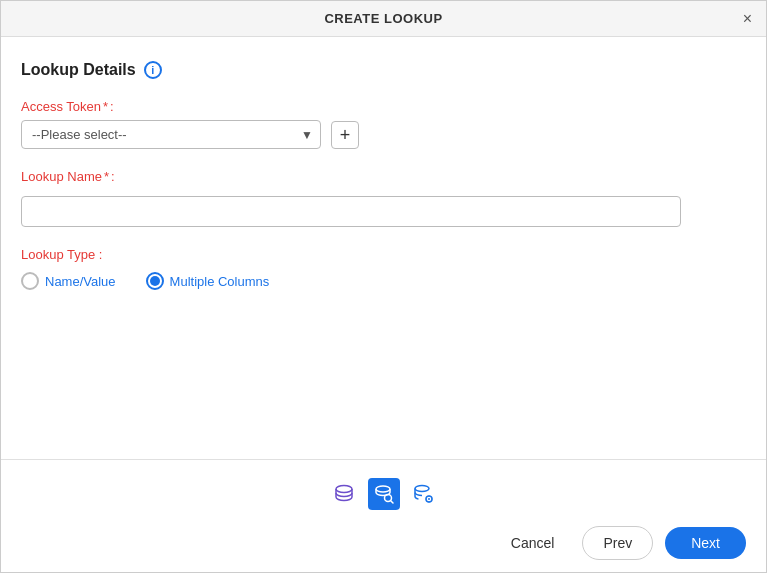 This screenshot has height=573, width=767. I want to click on close-button: ×, so click(748, 19).